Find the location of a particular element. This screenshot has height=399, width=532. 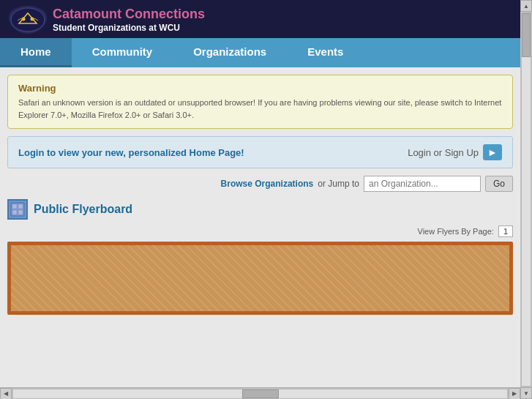

logo-title: Catamount Connections is located at coordinates (129, 15).